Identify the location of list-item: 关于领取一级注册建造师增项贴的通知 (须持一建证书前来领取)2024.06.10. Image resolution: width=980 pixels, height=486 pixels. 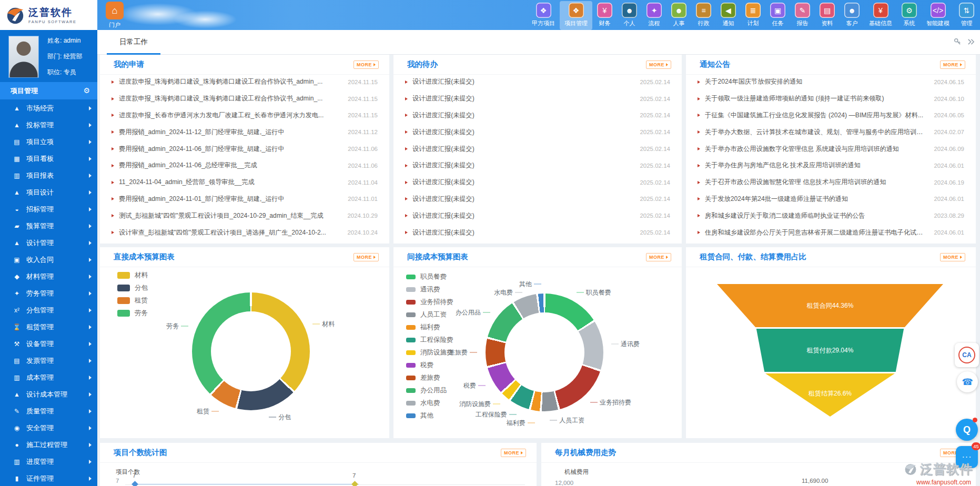
(831, 99).